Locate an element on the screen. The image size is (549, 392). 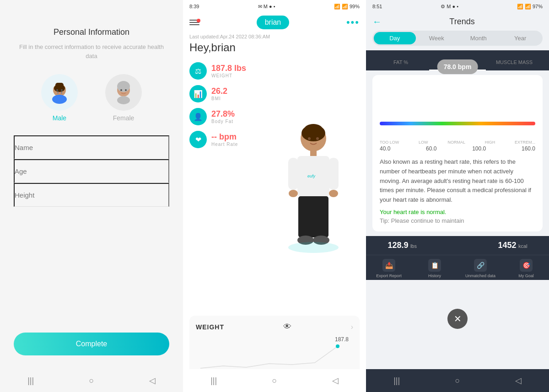
bmi-icon: 📊 is located at coordinates (198, 94).